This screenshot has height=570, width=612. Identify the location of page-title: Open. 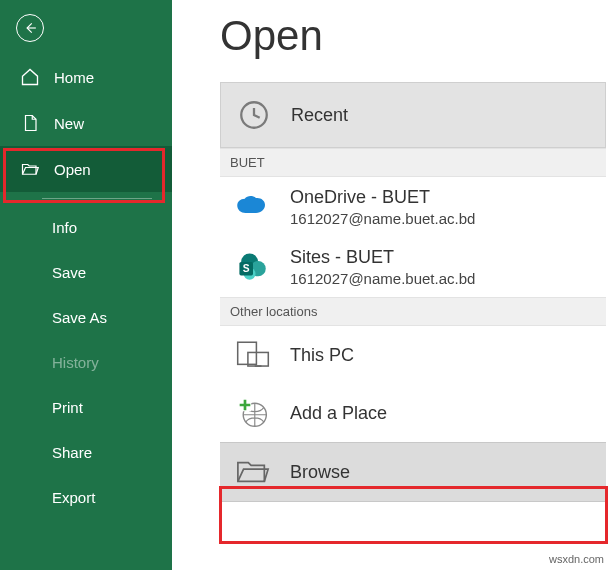
(392, 41).